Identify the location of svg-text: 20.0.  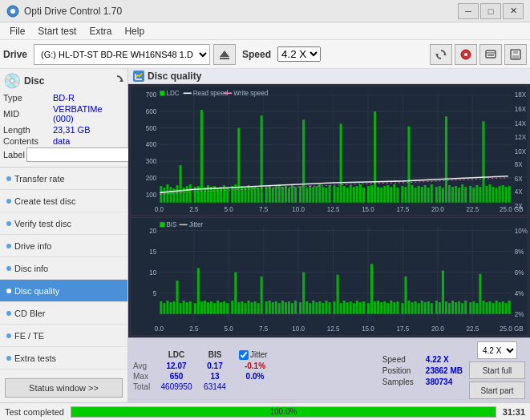
(438, 329).